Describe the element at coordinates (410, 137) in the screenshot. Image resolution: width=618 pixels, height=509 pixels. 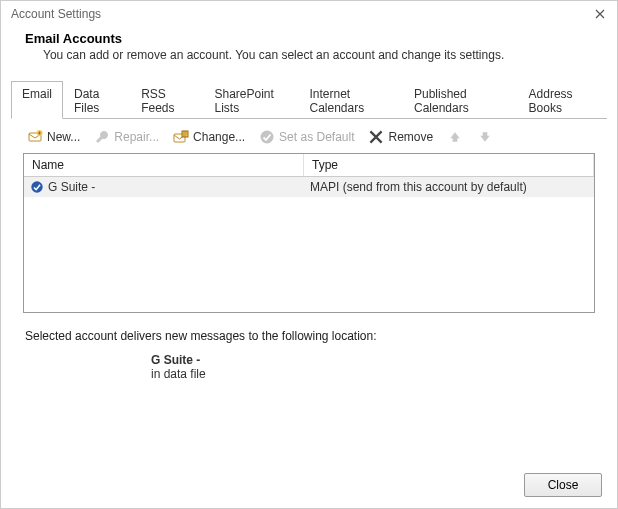
I see `remove-label: Remove` at that location.